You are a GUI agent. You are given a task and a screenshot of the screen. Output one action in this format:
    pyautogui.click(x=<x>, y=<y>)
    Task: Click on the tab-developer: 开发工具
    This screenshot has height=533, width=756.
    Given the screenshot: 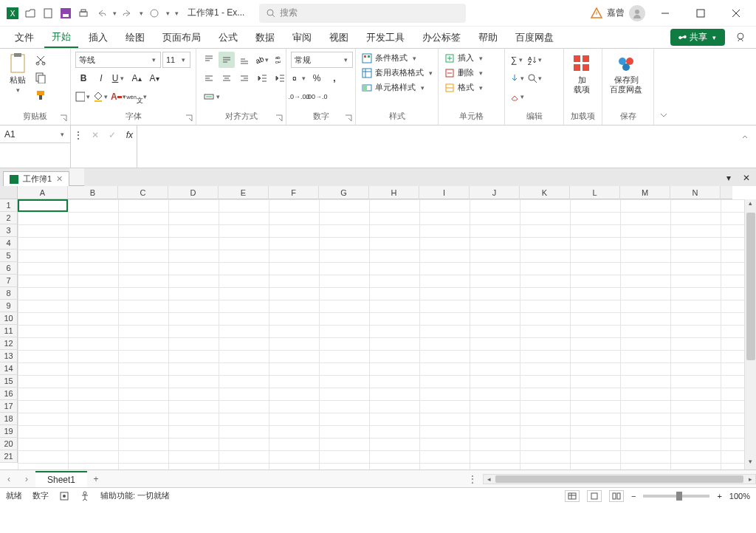 What is the action you would take?
    pyautogui.click(x=385, y=38)
    